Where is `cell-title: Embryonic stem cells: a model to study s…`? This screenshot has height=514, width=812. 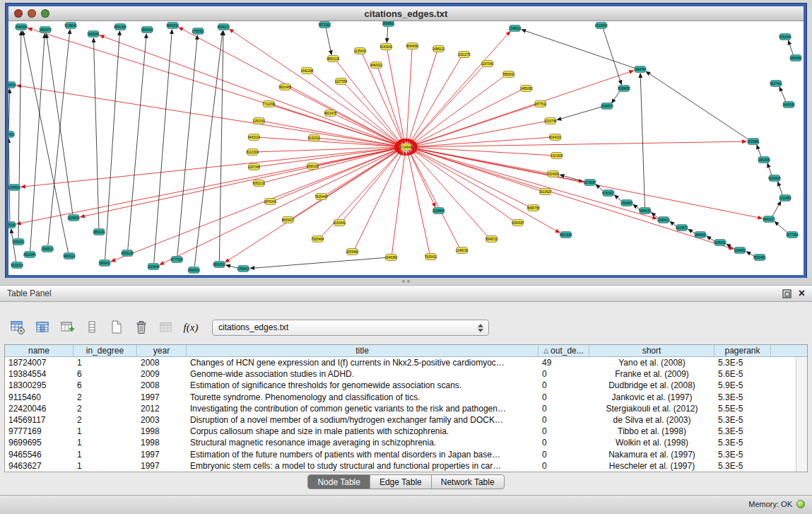 cell-title: Embryonic stem cells: a model to study s… is located at coordinates (363, 466).